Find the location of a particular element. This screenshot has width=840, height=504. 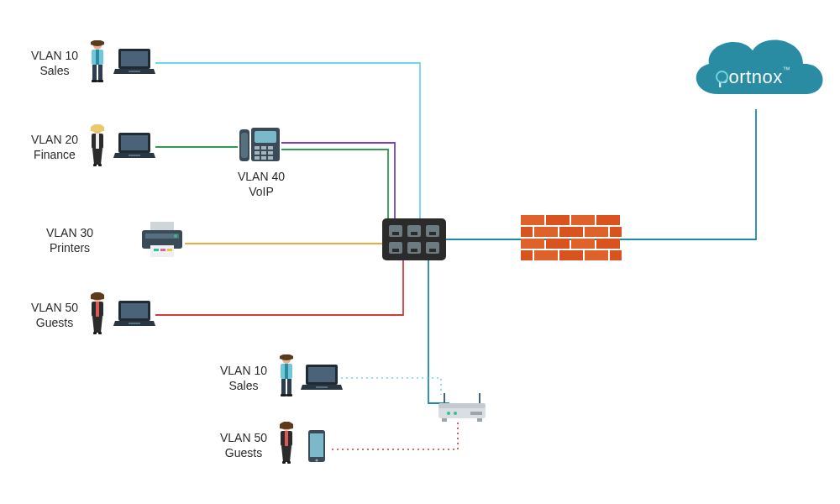

wifi-vlan10-line2: Sales is located at coordinates (244, 386).